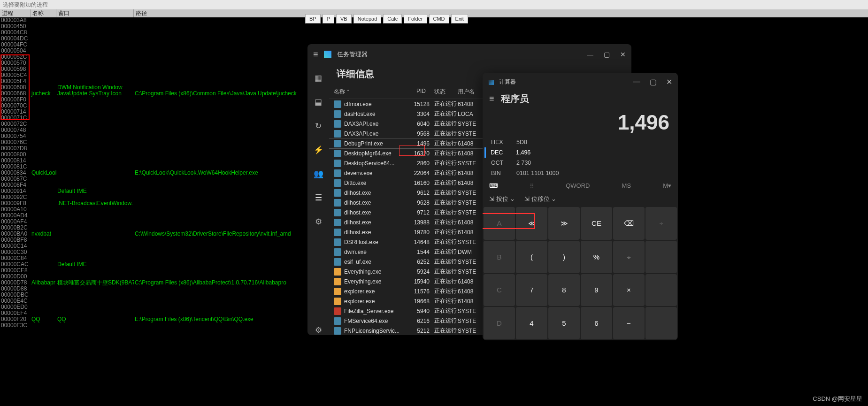 The image size is (868, 406). What do you see at coordinates (580, 173) in the screenshot?
I see `base-bin: BIN0101 1101 1000` at bounding box center [580, 173].